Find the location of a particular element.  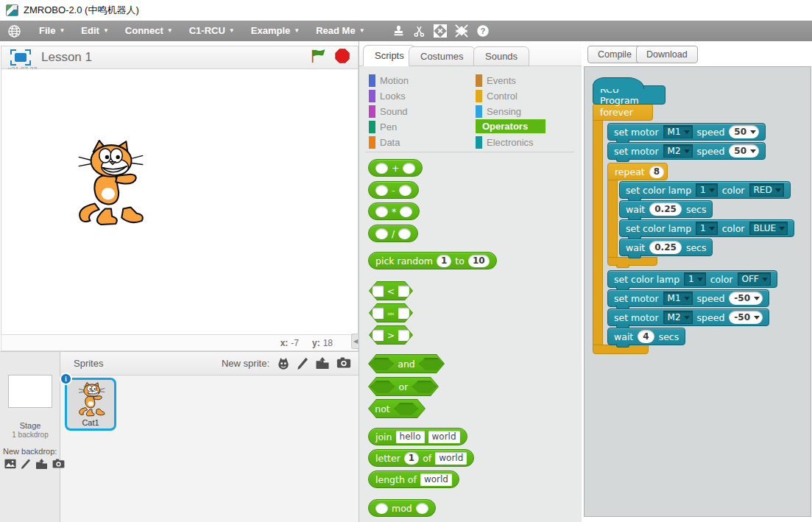

block-less-than: < is located at coordinates (391, 291).